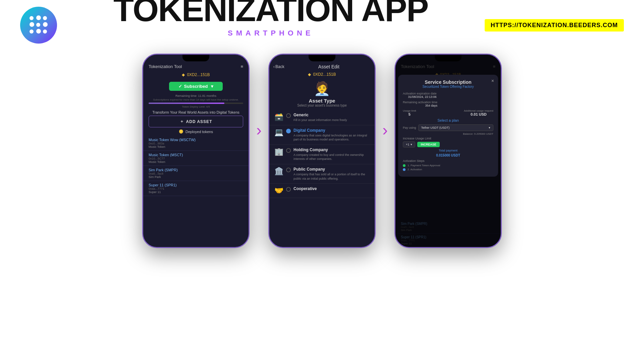 The image size is (644, 362). What do you see at coordinates (288, 189) in the screenshot?
I see `cooperative-radio` at bounding box center [288, 189].